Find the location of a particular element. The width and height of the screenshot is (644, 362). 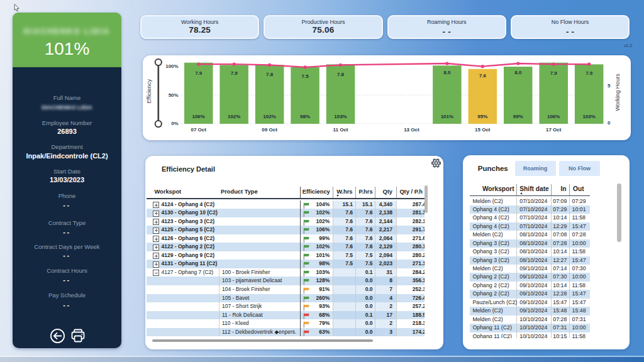

svg-text: Working Hours is located at coordinates (618, 92).